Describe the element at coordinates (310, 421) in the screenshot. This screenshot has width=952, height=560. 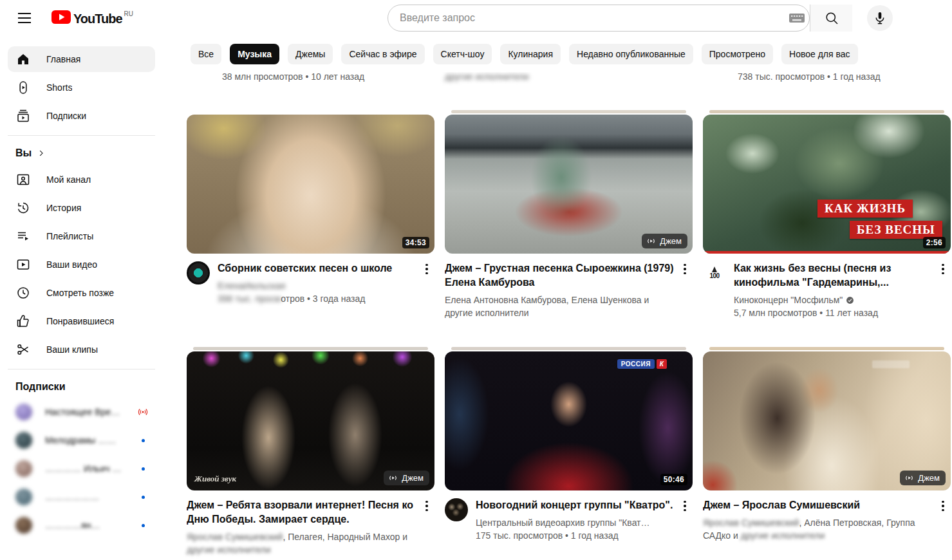
I see `video-thumbnail: Живой звук Джем` at that location.